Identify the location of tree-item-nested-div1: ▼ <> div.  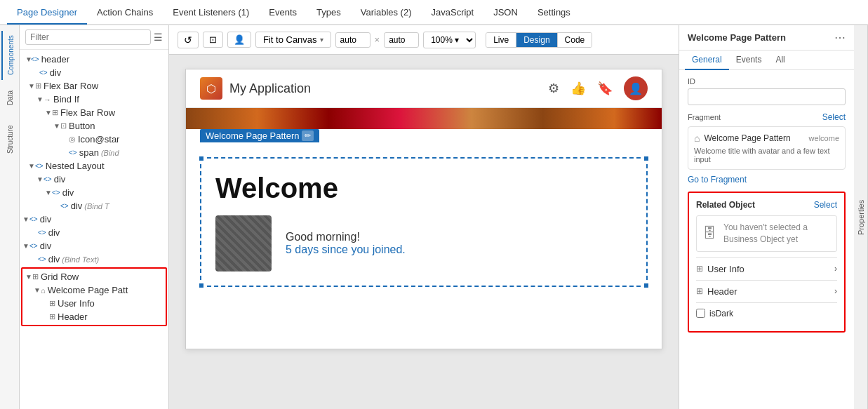
(101, 180).